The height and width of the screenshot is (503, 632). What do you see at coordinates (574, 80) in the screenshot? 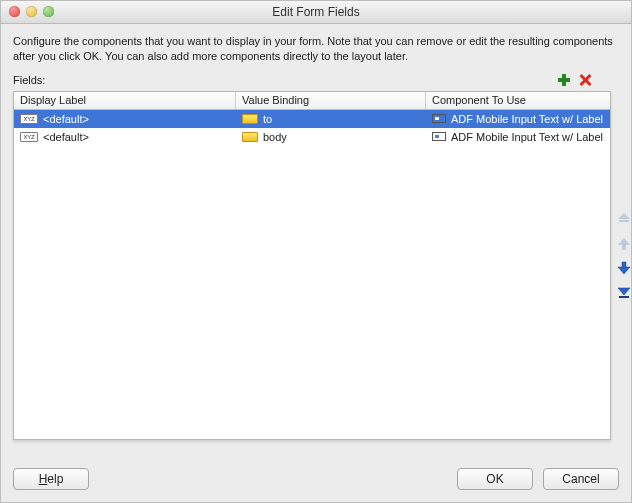
I see `fields-toolbar` at bounding box center [574, 80].